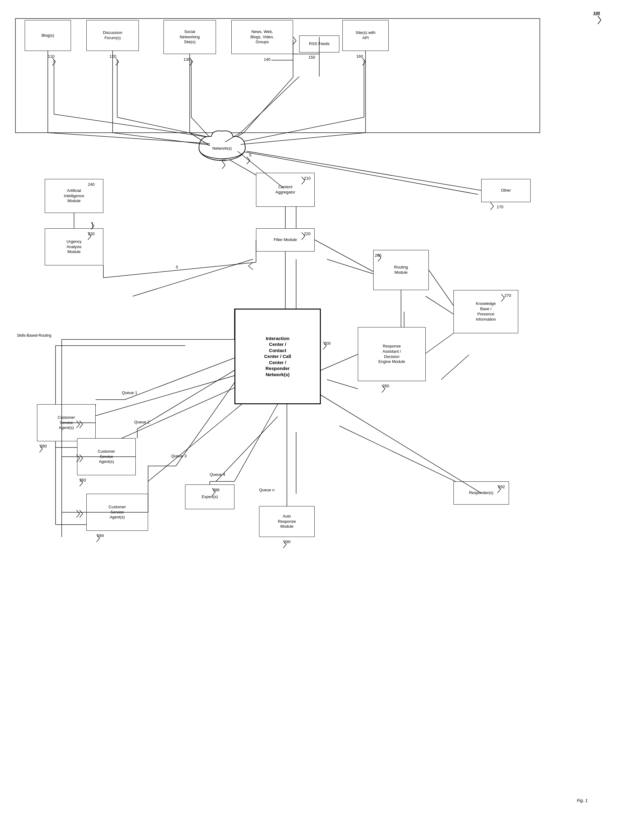 This screenshot has width=637, height=840. I want to click on box-forum: DiscussionForum(s), so click(113, 36).